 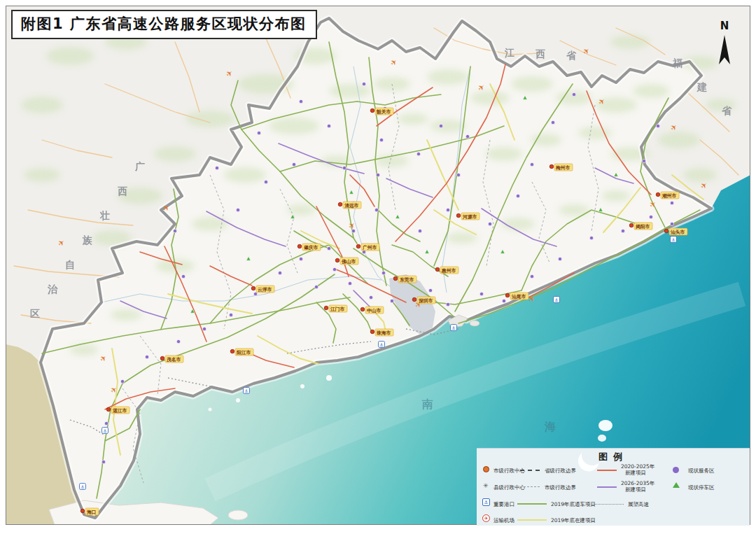 I want to click on city-label: 佛山市, so click(x=349, y=262).